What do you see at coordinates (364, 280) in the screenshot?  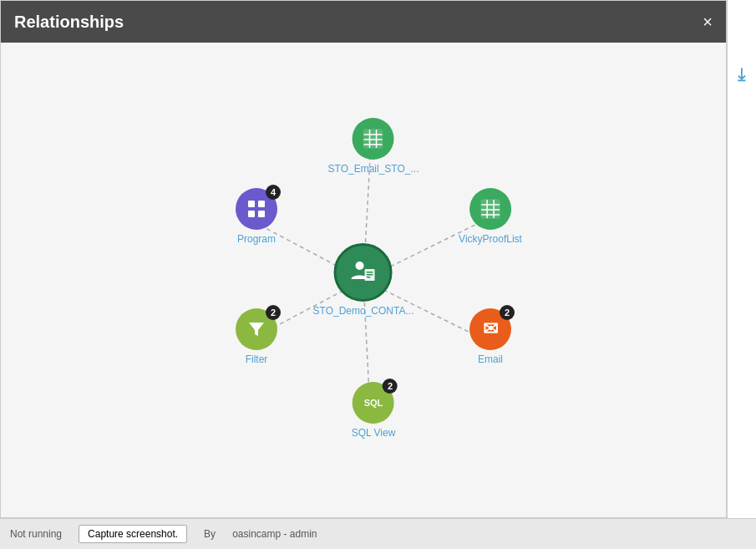 I see `center-node: STO_Demo_CONTA...` at bounding box center [364, 280].